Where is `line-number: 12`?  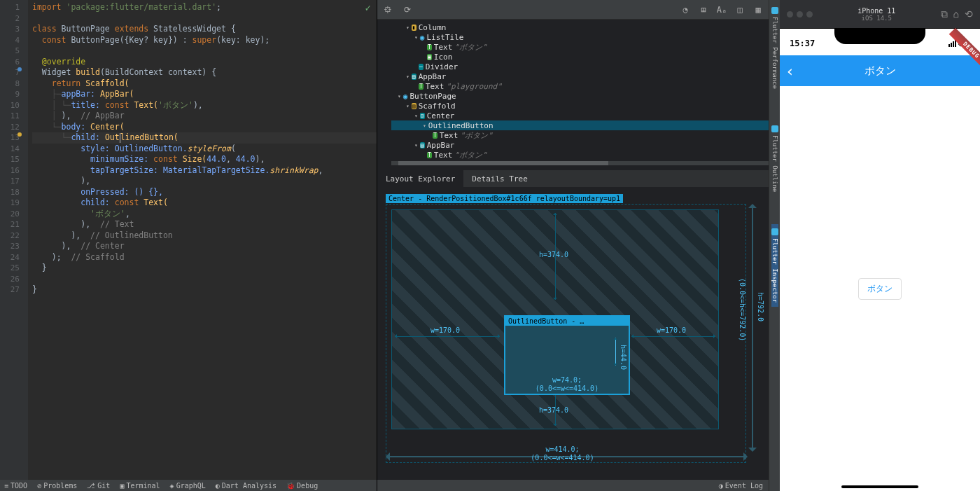 line-number: 12 is located at coordinates (14, 127).